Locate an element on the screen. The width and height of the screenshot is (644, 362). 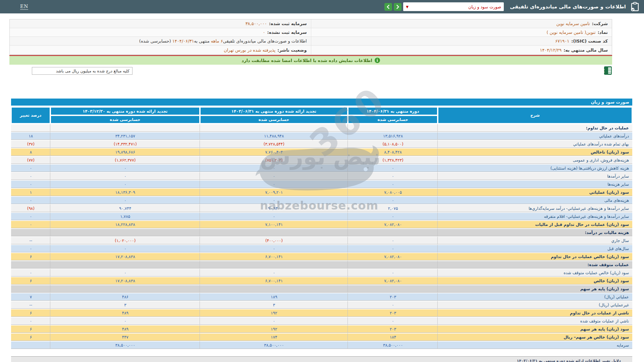
row-label-cell: سود (زیان) ناخالص is located at coordinates (535, 152).